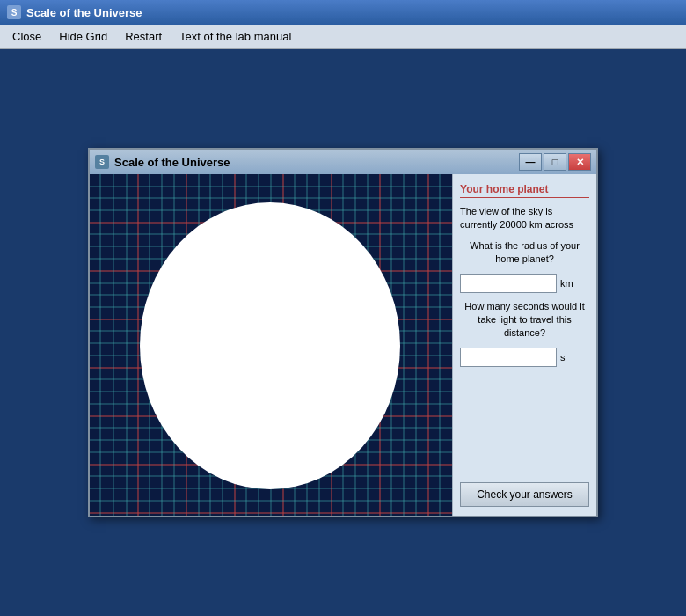 Image resolution: width=686 pixels, height=616 pixels. What do you see at coordinates (343, 162) in the screenshot?
I see `inner-titlebar: S Scale of the Universe — □ ✕` at bounding box center [343, 162].